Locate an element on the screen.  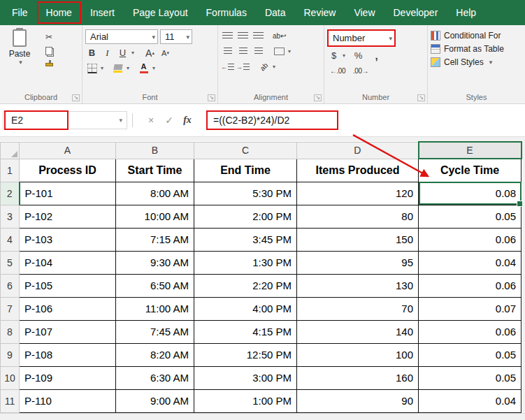
row-header-3: 3 is located at coordinates (10, 217).